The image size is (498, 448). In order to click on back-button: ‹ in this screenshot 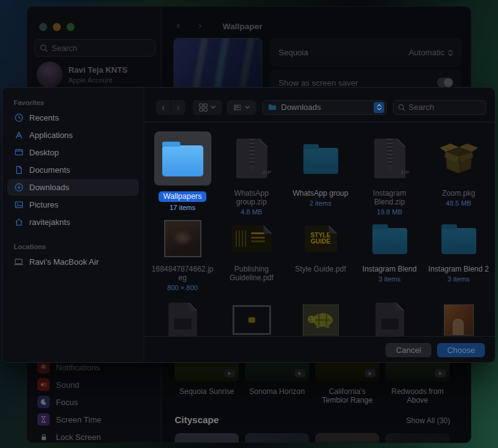, I will do `click(163, 107)`.